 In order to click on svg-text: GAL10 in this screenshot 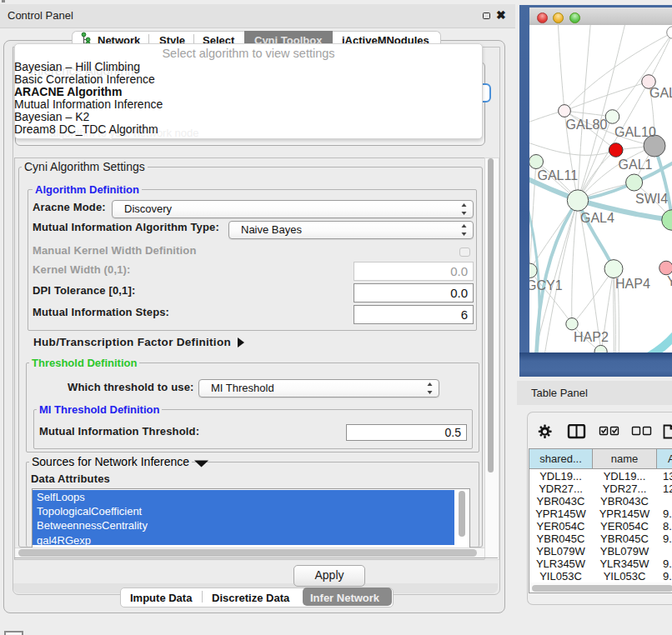, I will do `click(635, 132)`.